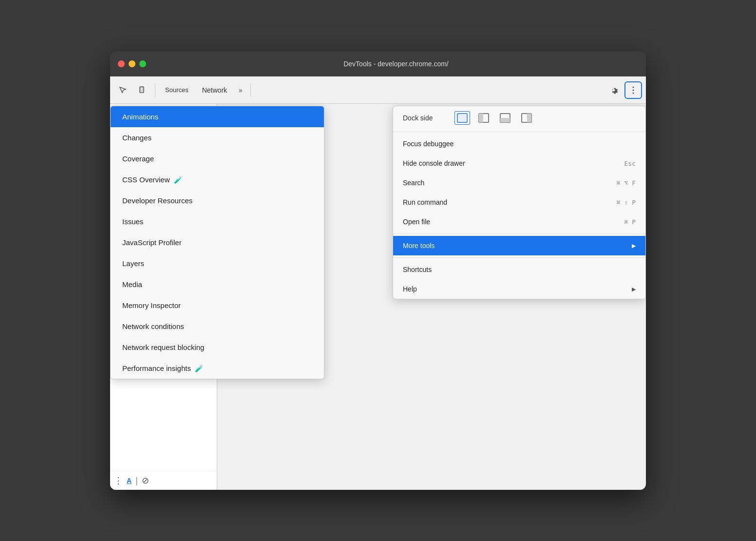  Describe the element at coordinates (177, 90) in the screenshot. I see `tab-sources: Sources` at that location.